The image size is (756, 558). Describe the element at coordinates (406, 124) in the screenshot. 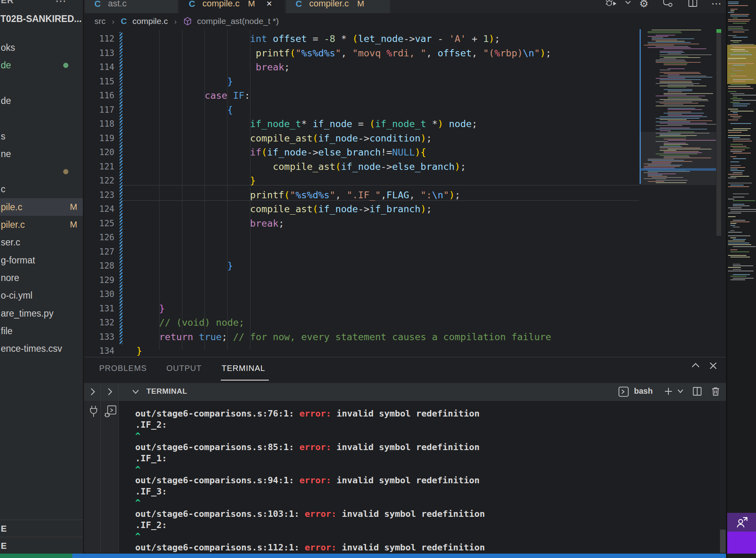

I see `code-line-118: 118 if_node_t* if_node = (if_node_t *) n…` at that location.